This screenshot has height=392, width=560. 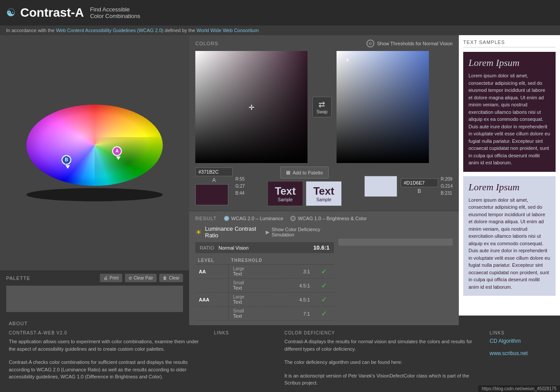 I want to click on text-samples-title: TEXT SAMPLES, so click(x=509, y=44).